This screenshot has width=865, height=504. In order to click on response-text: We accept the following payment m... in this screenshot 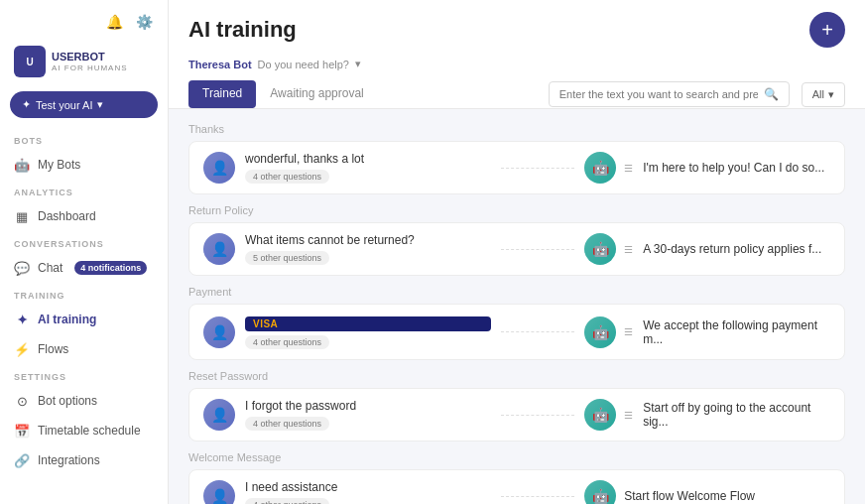, I will do `click(736, 332)`.